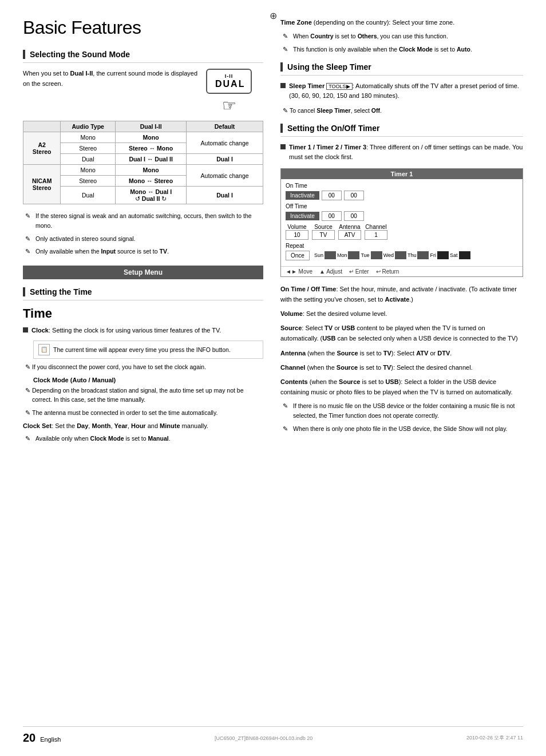 The image size is (546, 756). Describe the element at coordinates (402, 152) in the screenshot. I see `timer-bullet: Timer 1 / Timer 2 / Timer 3: Three diffe…` at that location.